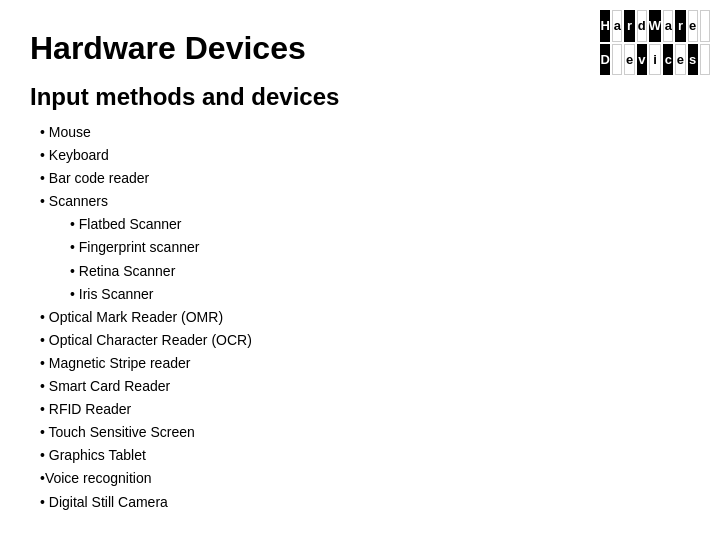  I want to click on list-item: • Optical Mark Reader (OMR), so click(365, 318).